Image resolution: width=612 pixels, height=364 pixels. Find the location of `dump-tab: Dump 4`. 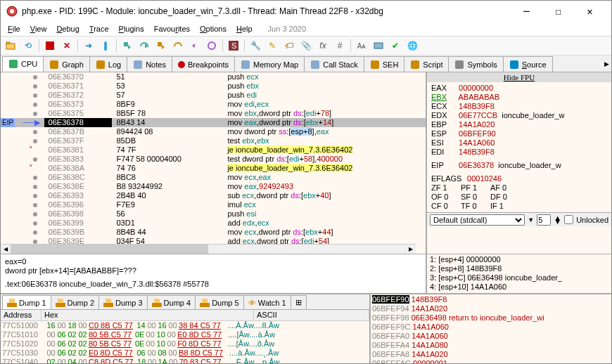

dump-tab: Dump 4 is located at coordinates (172, 302).